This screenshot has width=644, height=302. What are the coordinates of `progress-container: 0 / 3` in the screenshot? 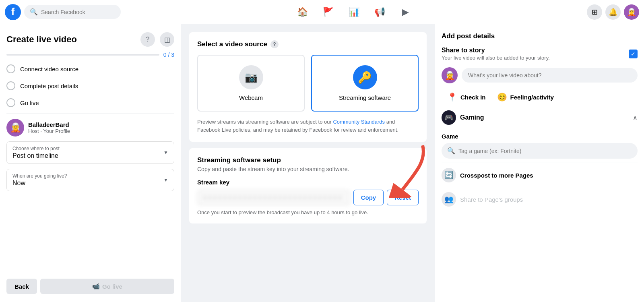 It's located at (90, 55).